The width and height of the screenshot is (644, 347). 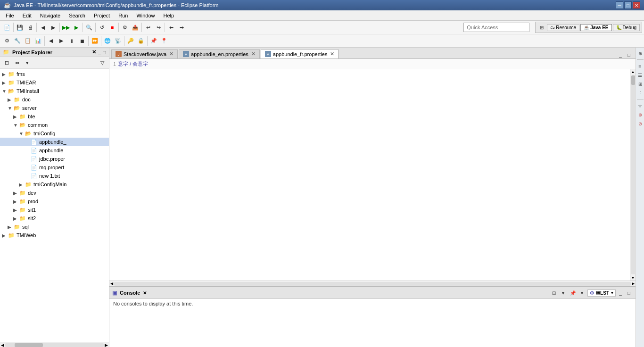 What do you see at coordinates (102, 16) in the screenshot?
I see `menu-project: Project` at bounding box center [102, 16].